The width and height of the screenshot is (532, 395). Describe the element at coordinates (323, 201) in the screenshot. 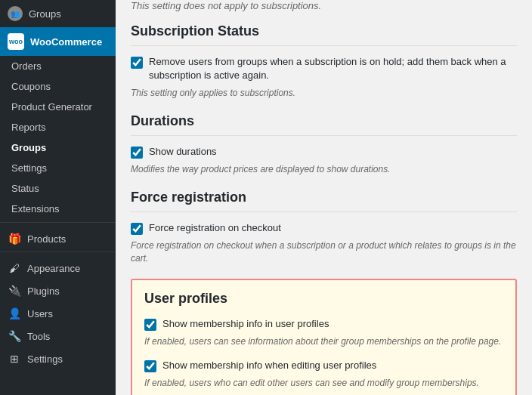

I see `force-registration-heading: Force registration` at that location.